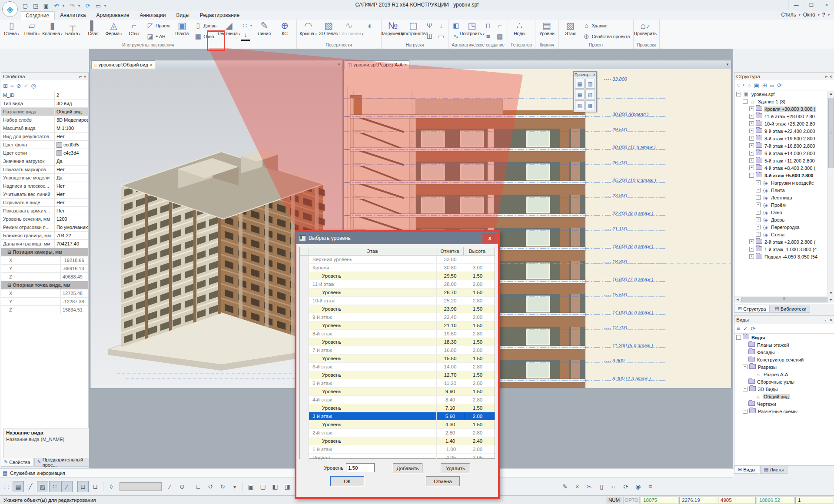 The width and height of the screenshot is (834, 504). Describe the element at coordinates (811, 5) in the screenshot. I see `restore-button: ❑` at that location.